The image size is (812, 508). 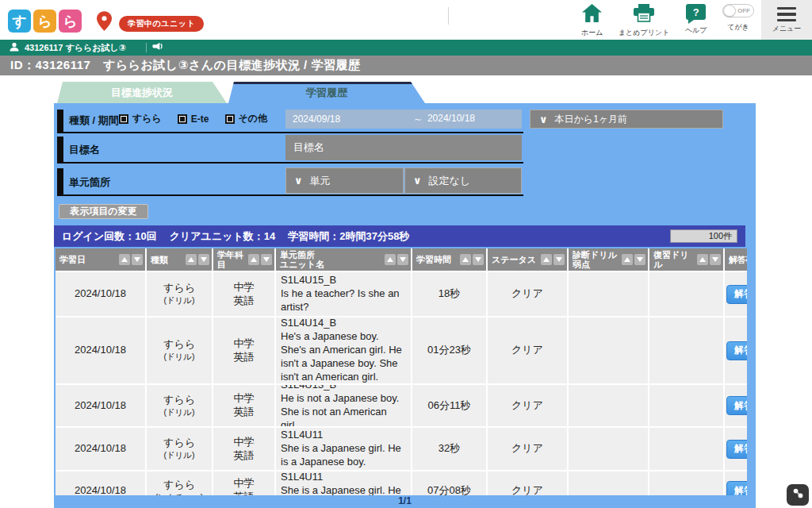 What do you see at coordinates (349, 119) in the screenshot?
I see `date-from-field: 2024/09/18` at bounding box center [349, 119].